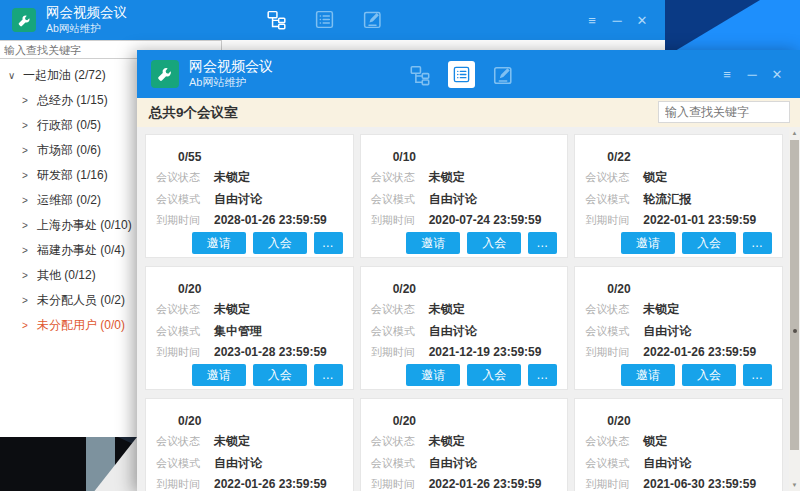  I want to click on scrollbar: ▲ ▼, so click(794, 309).